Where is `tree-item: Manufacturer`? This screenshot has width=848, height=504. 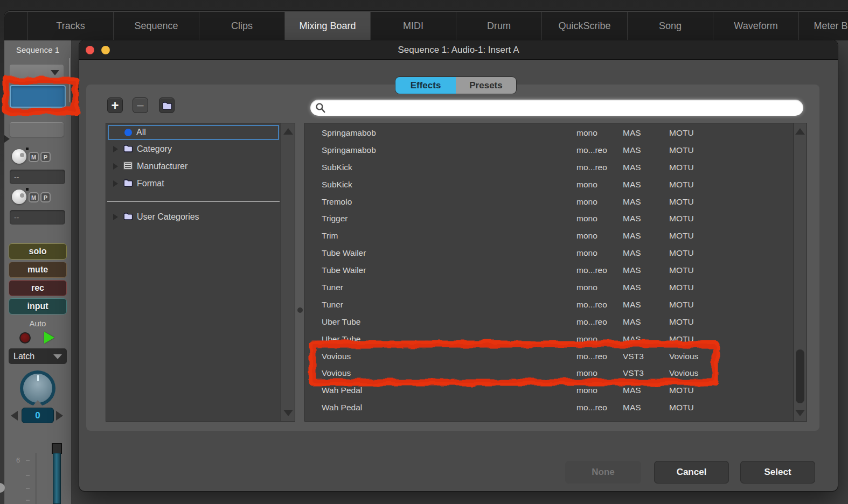 tree-item: Manufacturer is located at coordinates (193, 166).